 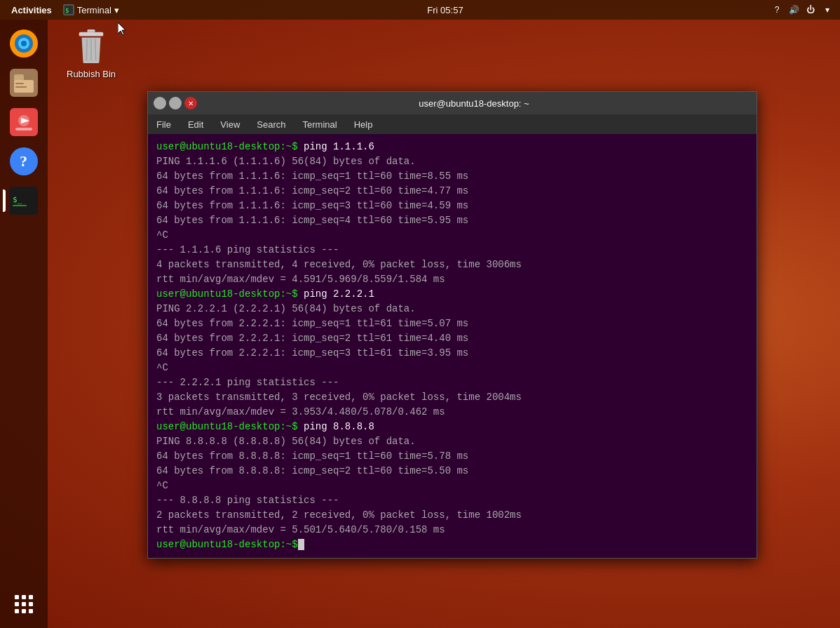 What do you see at coordinates (24, 122) in the screenshot?
I see `sidebar-item-software-center` at bounding box center [24, 122].